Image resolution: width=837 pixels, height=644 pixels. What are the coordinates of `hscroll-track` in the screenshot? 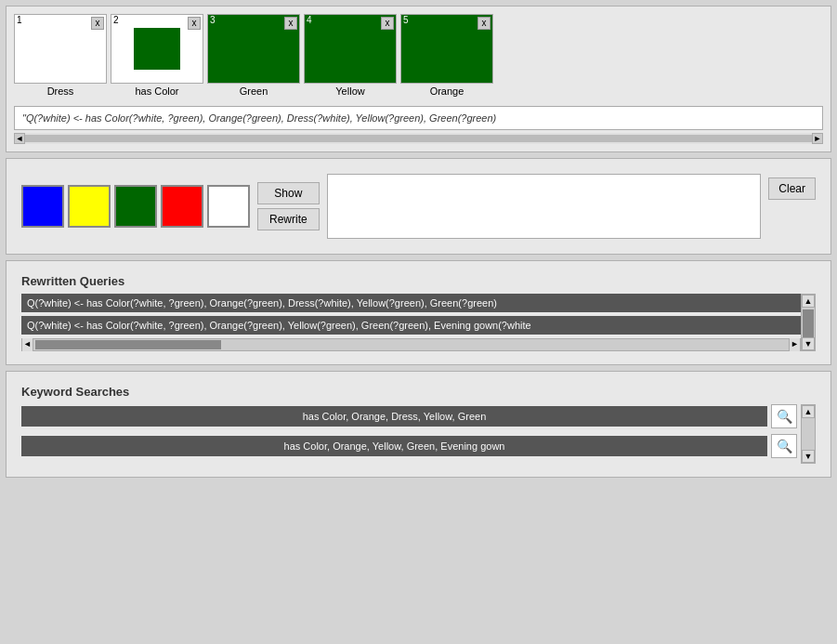 It's located at (418, 138).